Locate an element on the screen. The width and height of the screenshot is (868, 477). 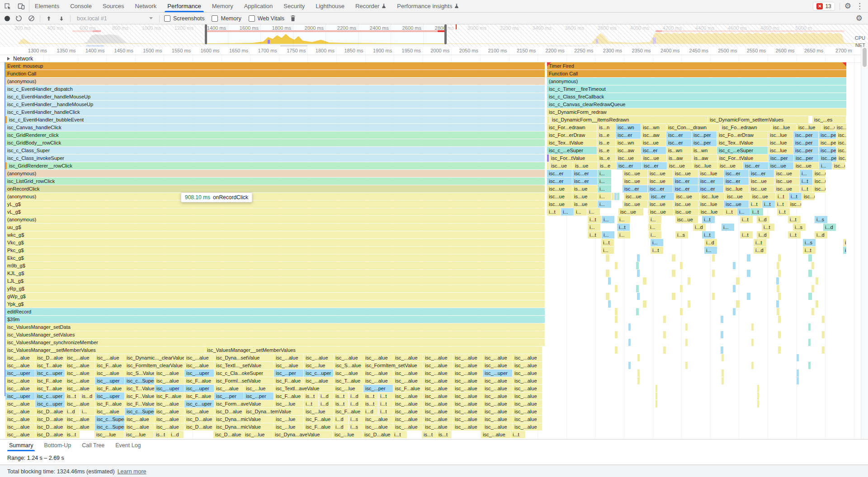
flame-bar: isc_c_EventHandler_bubbleEvent is located at coordinates (276, 120).